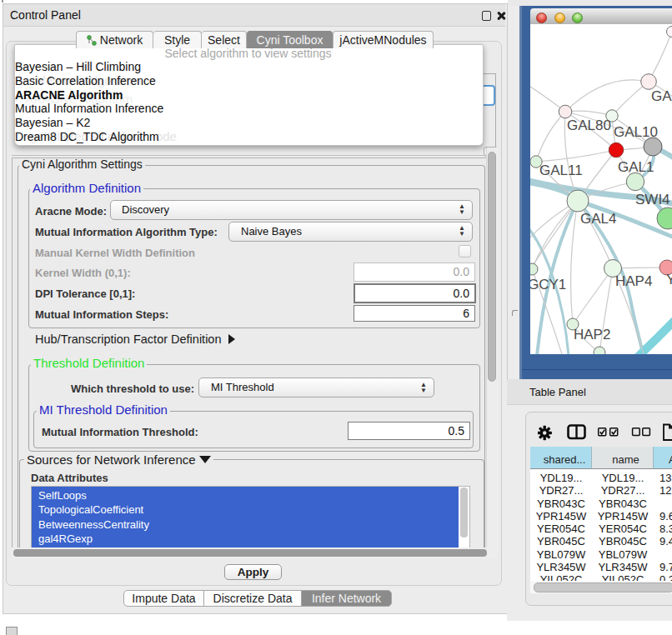 The height and width of the screenshot is (635, 672). I want to click on svg-text: GAL80, so click(589, 125).